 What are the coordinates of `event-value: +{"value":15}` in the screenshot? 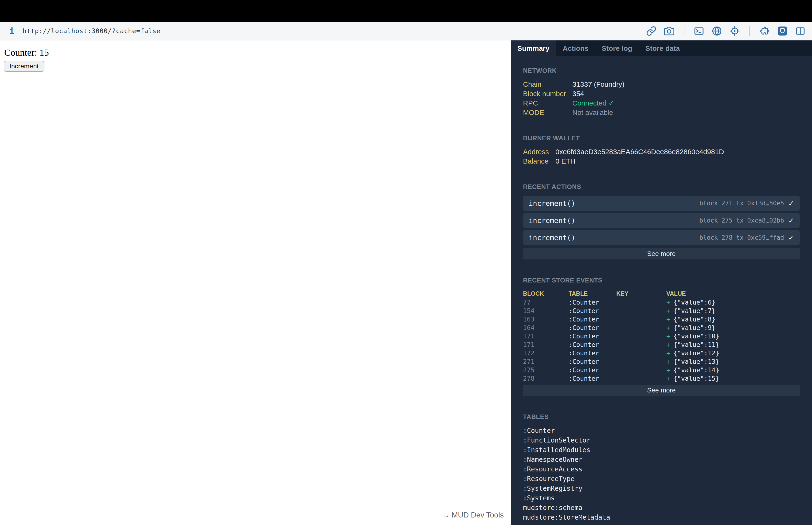 It's located at (733, 378).